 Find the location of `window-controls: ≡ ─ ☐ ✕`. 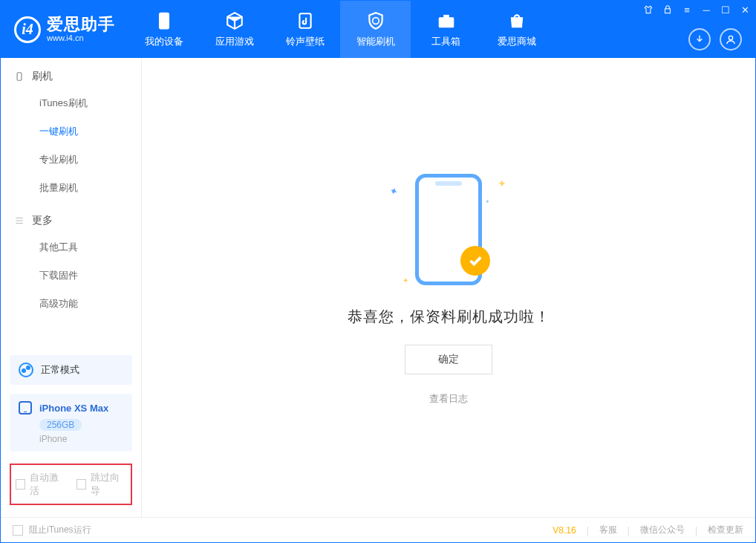

window-controls: ≡ ─ ☐ ✕ is located at coordinates (697, 10).